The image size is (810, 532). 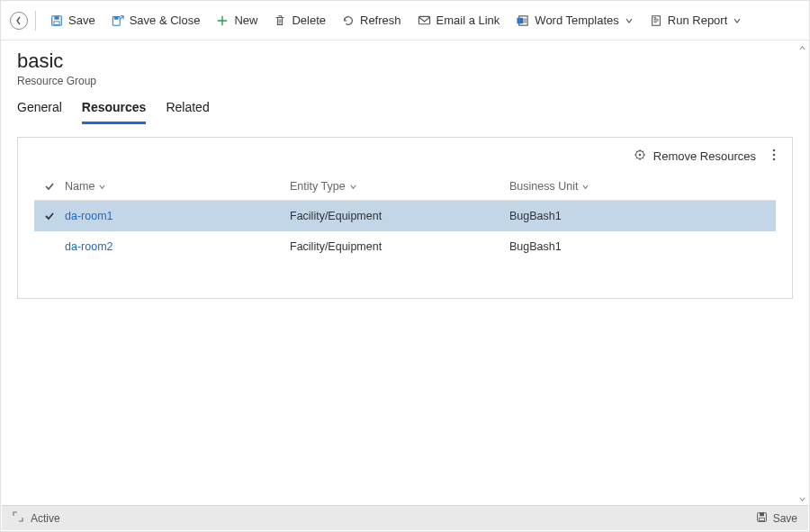 What do you see at coordinates (802, 499) in the screenshot?
I see `scroll-down-icon` at bounding box center [802, 499].